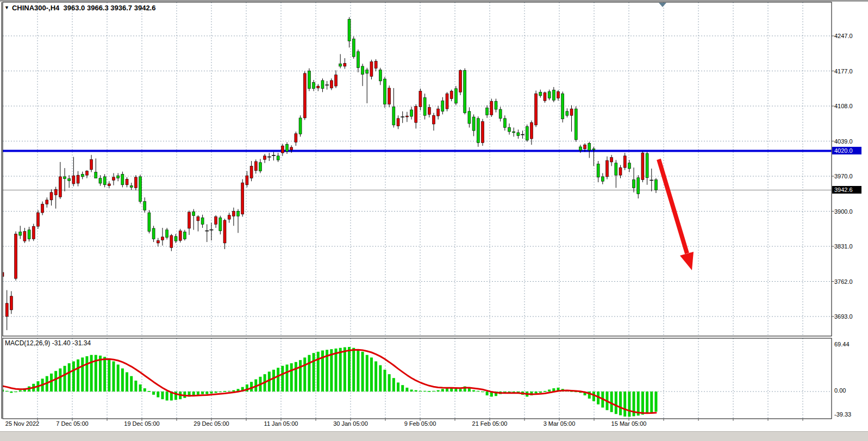 This screenshot has width=868, height=441. I want to click on price-tick-label: 3762.0, so click(844, 282).